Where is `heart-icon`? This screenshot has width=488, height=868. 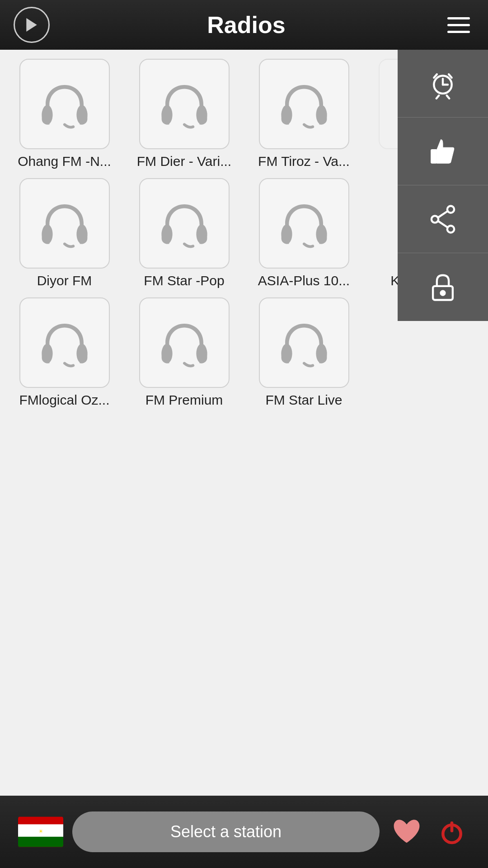 heart-icon is located at coordinates (407, 832).